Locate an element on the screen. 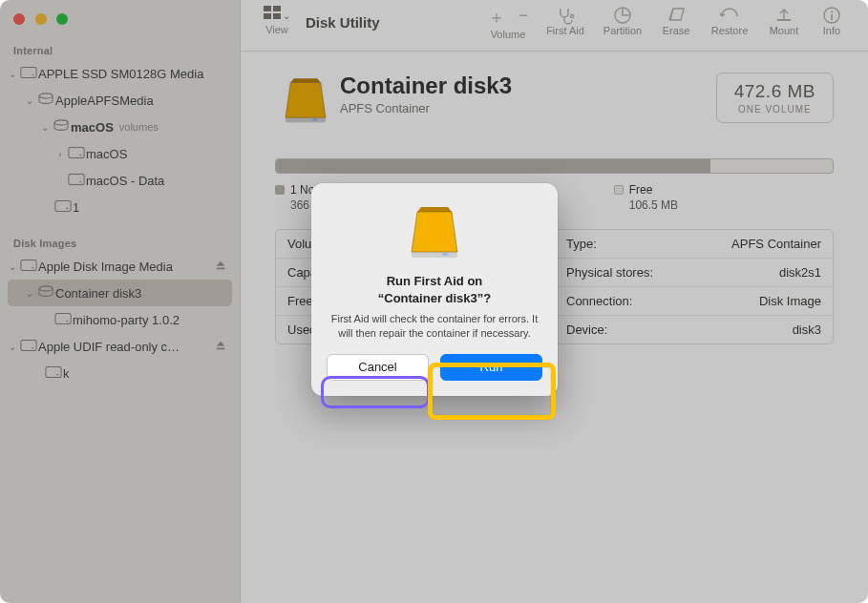 The image size is (868, 603). mount-icon is located at coordinates (784, 15).